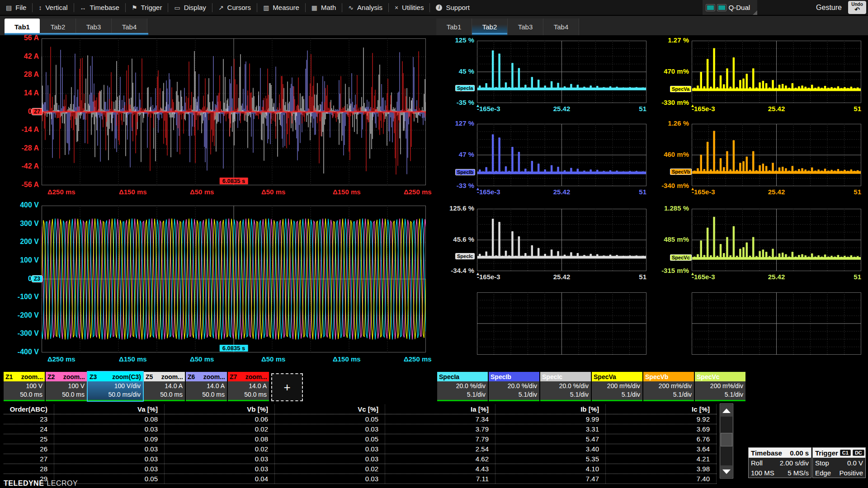 Image resolution: width=868 pixels, height=488 pixels. I want to click on timebase-value: 0.00 s, so click(799, 453).